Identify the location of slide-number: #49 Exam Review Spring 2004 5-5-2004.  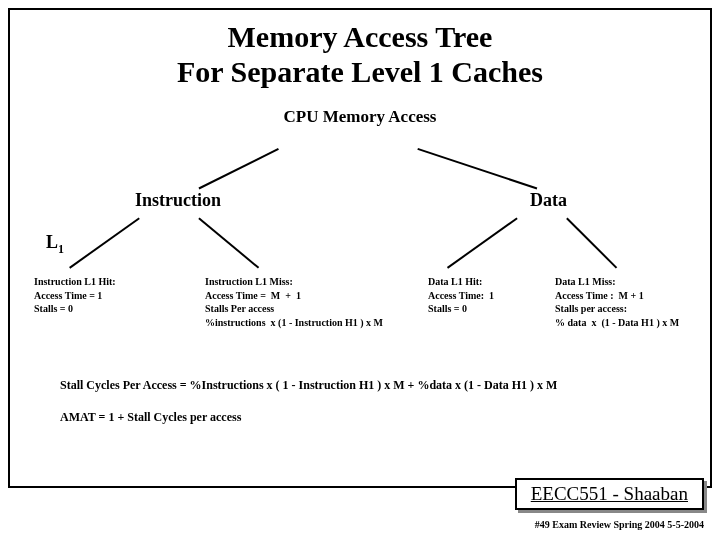
(620, 524).